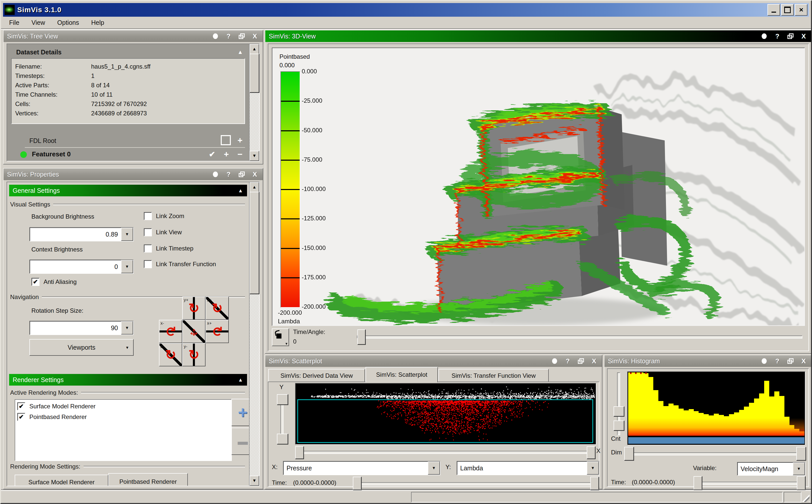 The image size is (812, 504). Describe the element at coordinates (774, 10) in the screenshot. I see `minimize-button` at that location.